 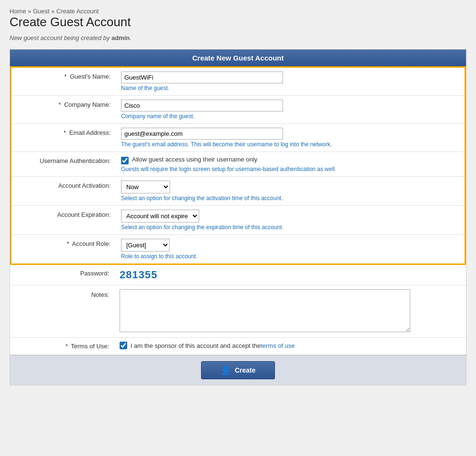 I want to click on required-star: *, so click(x=66, y=76).